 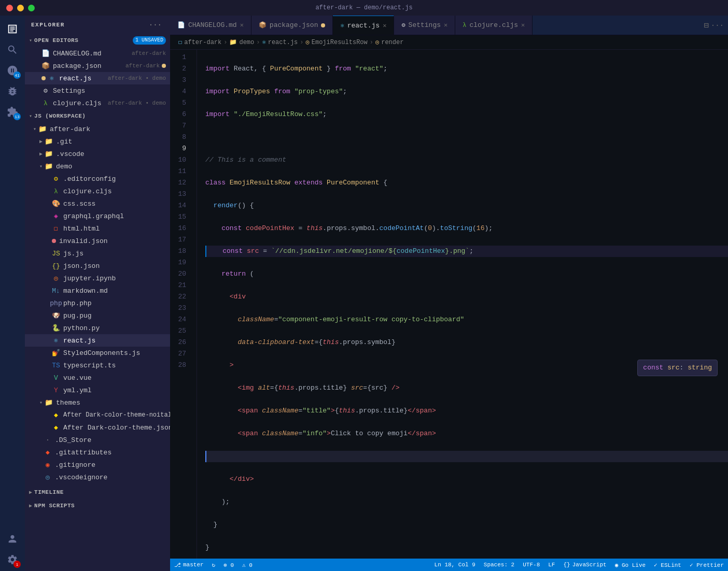 I want to click on go-live-status: ◉ Go Live, so click(x=631, y=565).